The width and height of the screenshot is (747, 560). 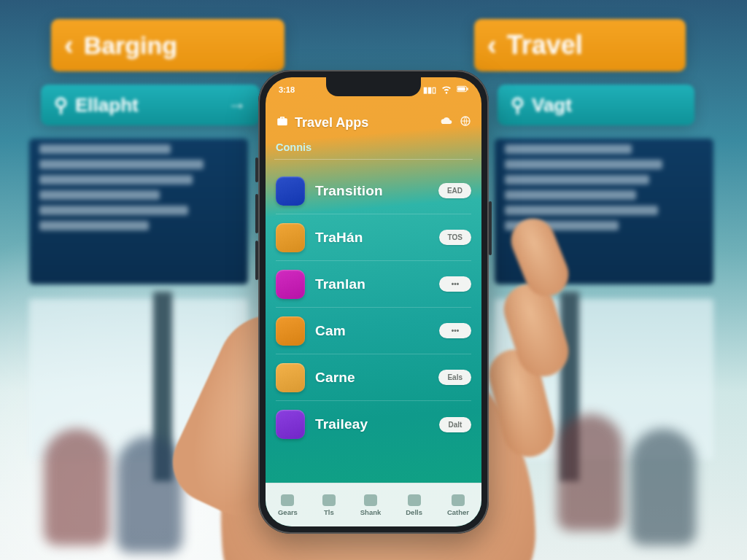 I want to click on sign-text: Vagt, so click(x=551, y=105).